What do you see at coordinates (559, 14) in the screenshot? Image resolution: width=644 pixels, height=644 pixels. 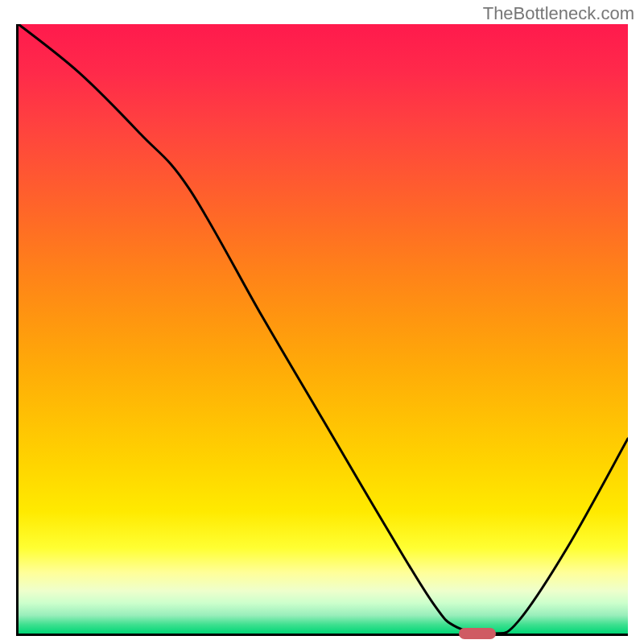 I see `attribution-text: TheBottleneck.com` at bounding box center [559, 14].